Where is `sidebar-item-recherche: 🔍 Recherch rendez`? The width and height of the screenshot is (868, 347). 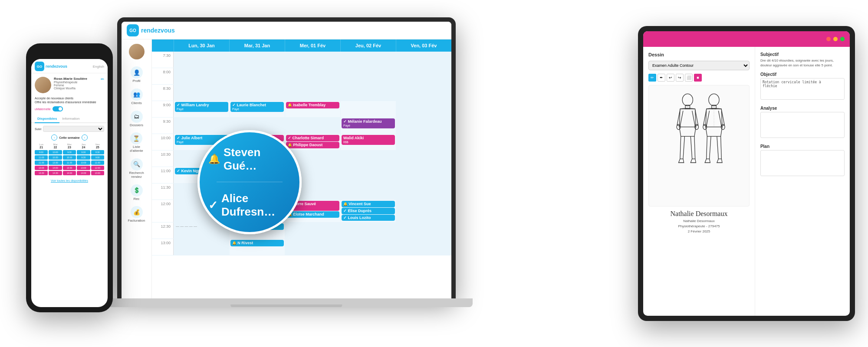
sidebar-item-recherche: 🔍 Recherch rendez is located at coordinates (136, 169).